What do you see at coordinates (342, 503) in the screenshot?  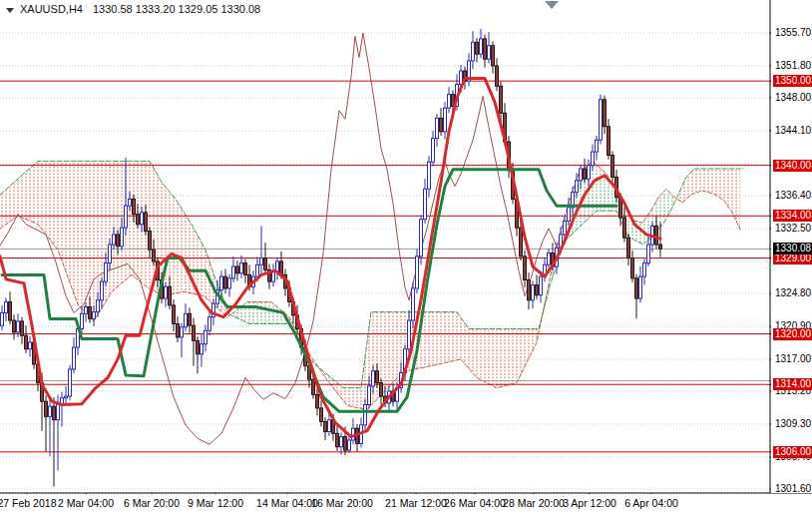 I see `time-label: 16 Mar 20:00` at bounding box center [342, 503].